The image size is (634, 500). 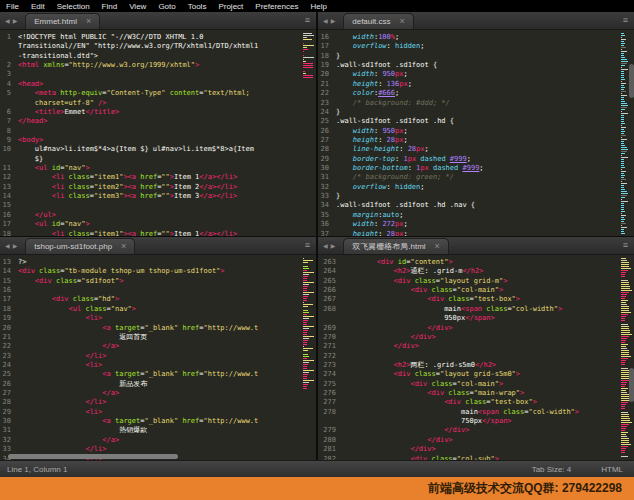 What do you see at coordinates (151, 430) in the screenshot?
I see `code-line: 31 热销爆款` at bounding box center [151, 430].